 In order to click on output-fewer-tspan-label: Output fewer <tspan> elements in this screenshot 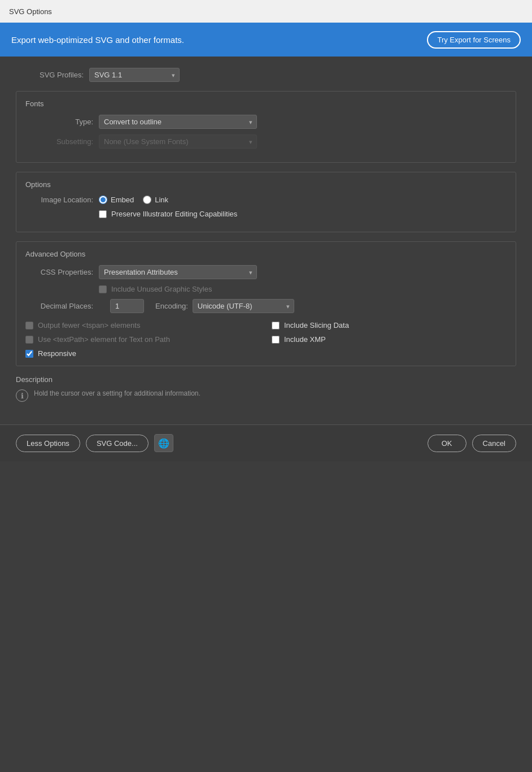, I will do `click(143, 326)`.